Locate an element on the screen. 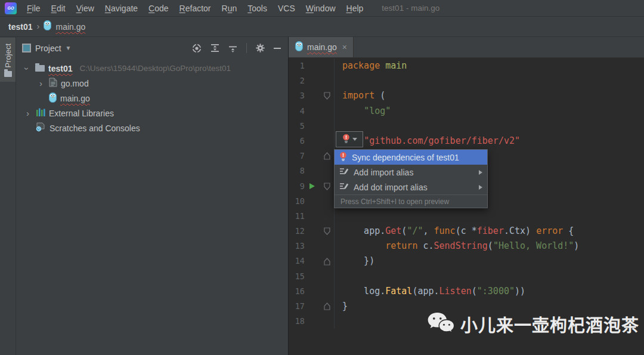 The width and height of the screenshot is (644, 355). tree-item-maingo: main.go is located at coordinates (152, 98).